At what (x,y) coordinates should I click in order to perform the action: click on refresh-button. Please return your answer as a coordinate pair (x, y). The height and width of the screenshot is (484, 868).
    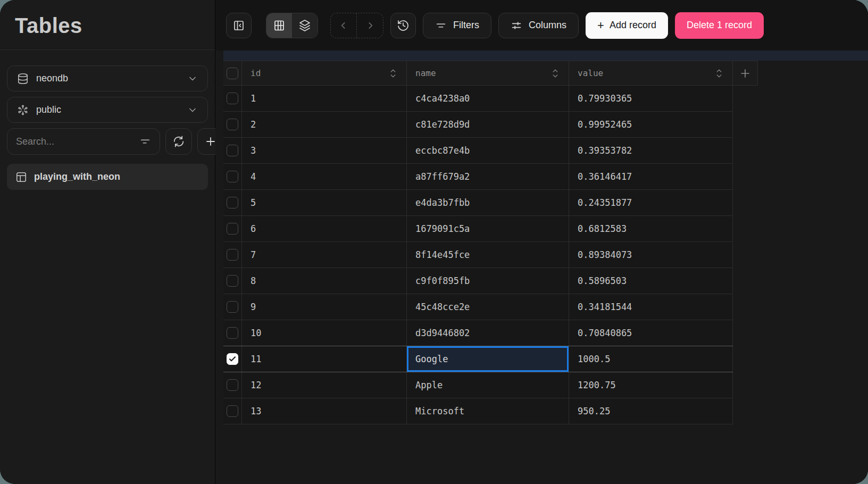
    Looking at the image, I should click on (179, 141).